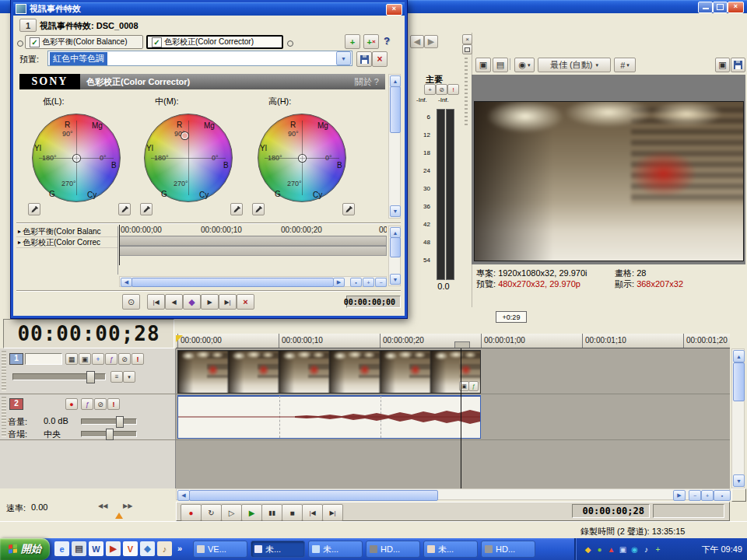 Image resolution: width=747 pixels, height=560 pixels. What do you see at coordinates (119, 516) in the screenshot?
I see `rate-marker` at bounding box center [119, 516].